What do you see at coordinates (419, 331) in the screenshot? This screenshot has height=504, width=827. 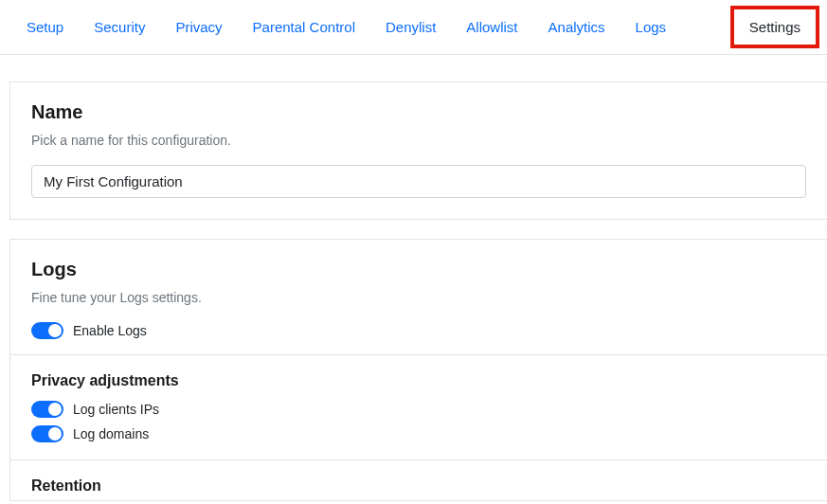 I see `enable-logs-row: Enable Logs` at bounding box center [419, 331].